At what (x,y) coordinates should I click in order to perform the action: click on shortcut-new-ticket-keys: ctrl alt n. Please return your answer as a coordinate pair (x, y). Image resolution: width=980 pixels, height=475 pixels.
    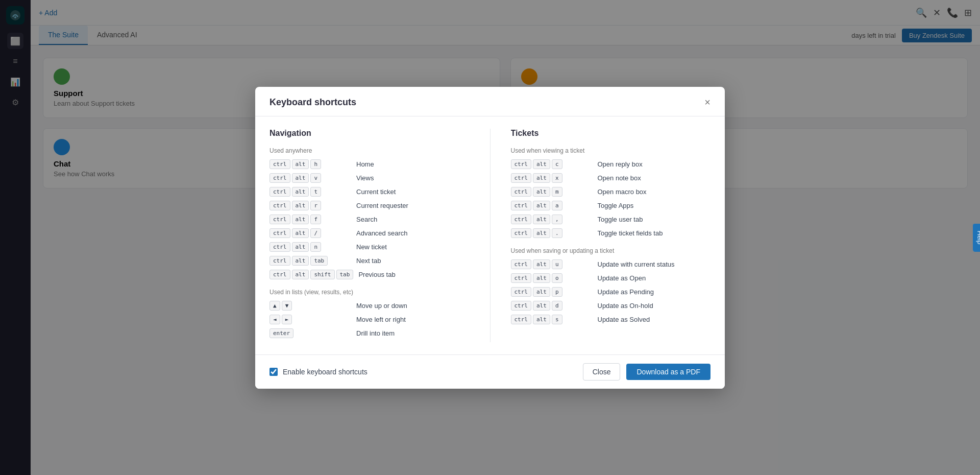
    Looking at the image, I should click on (310, 247).